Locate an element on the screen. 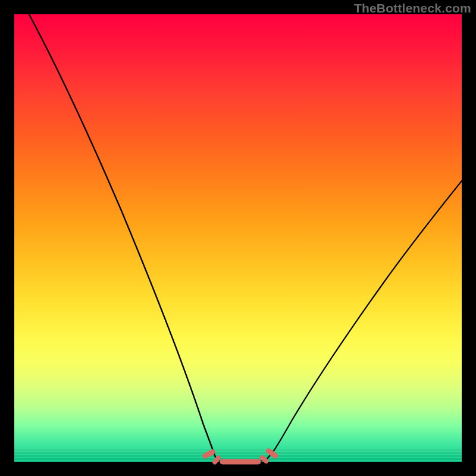  valley-bar is located at coordinates (240, 462).